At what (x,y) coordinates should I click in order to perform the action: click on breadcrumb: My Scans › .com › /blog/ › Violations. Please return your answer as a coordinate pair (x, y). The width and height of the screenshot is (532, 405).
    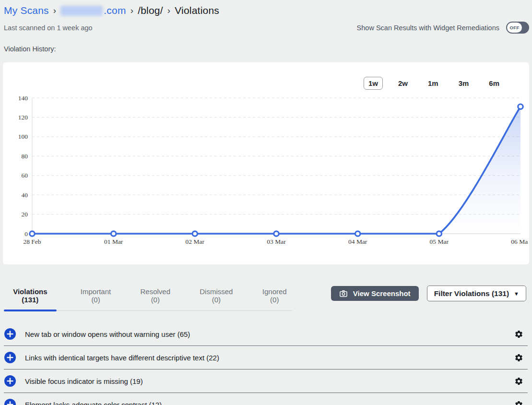
    Looking at the image, I should click on (267, 11).